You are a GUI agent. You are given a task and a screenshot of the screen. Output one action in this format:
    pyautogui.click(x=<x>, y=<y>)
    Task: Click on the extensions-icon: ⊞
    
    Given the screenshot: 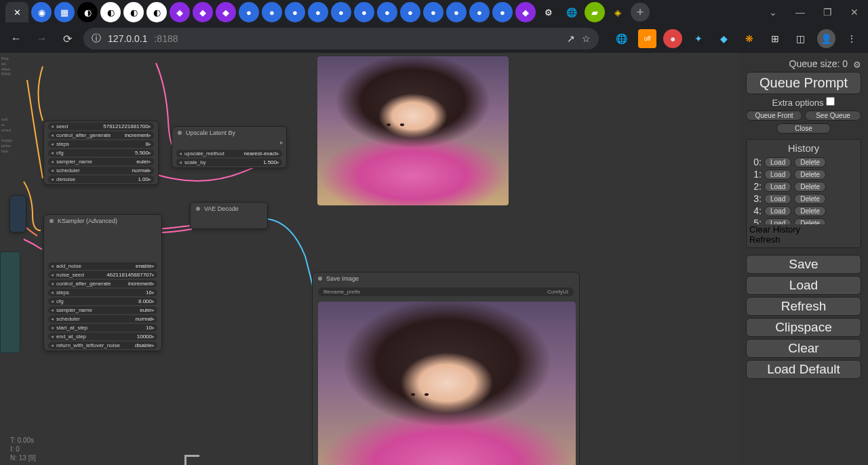 What is the action you would take?
    pyautogui.click(x=775, y=39)
    